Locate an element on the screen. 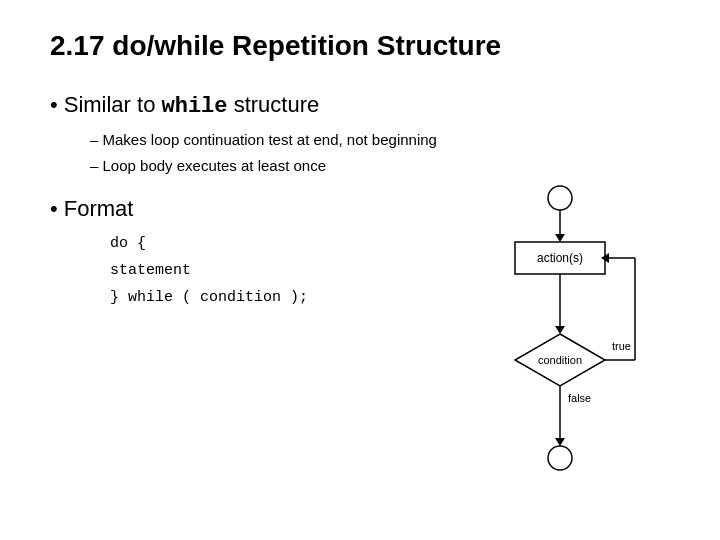  bullet-1-main: • Similar to while structure is located at coordinates (360, 106).